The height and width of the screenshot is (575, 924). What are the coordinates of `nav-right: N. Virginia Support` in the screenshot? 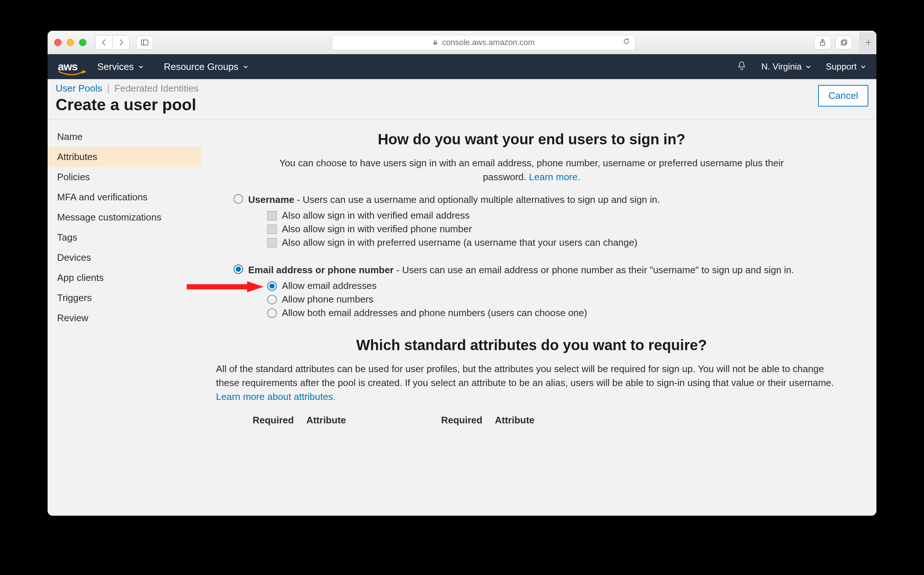 It's located at (801, 67).